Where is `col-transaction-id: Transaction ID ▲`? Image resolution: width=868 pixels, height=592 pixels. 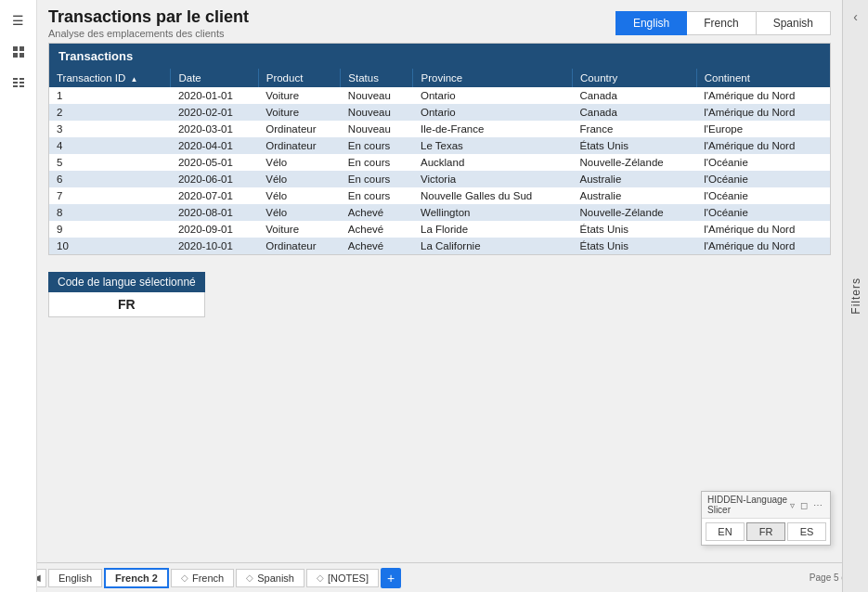 col-transaction-id: Transaction ID ▲ is located at coordinates (110, 78).